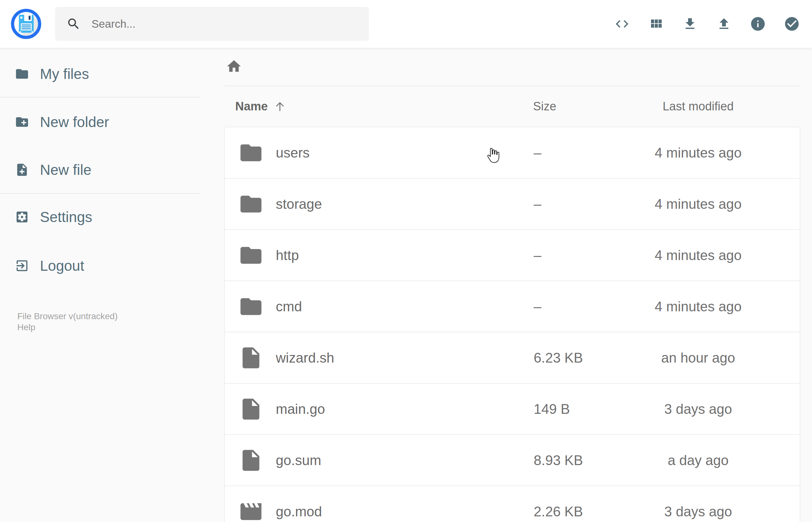  What do you see at coordinates (64, 74) in the screenshot?
I see `sidebar-item-label: My files` at bounding box center [64, 74].